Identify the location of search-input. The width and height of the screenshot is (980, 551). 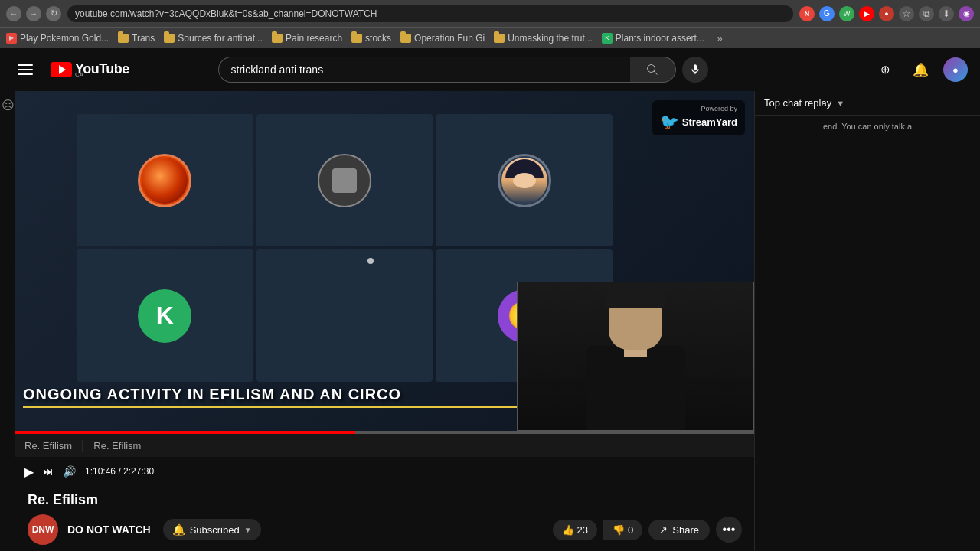
(424, 70).